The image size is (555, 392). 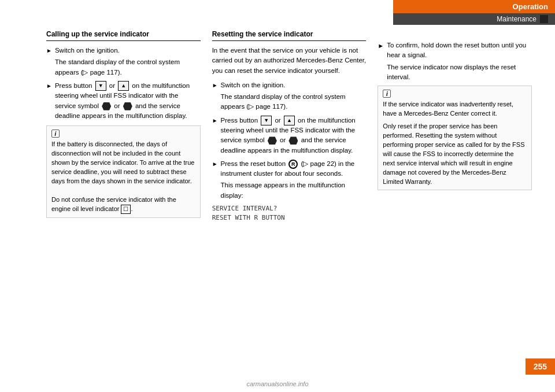 What do you see at coordinates (124, 101) in the screenshot?
I see `bullet-item-2: ► Press button ▼ or ▲ on the multifuncti…` at bounding box center [124, 101].